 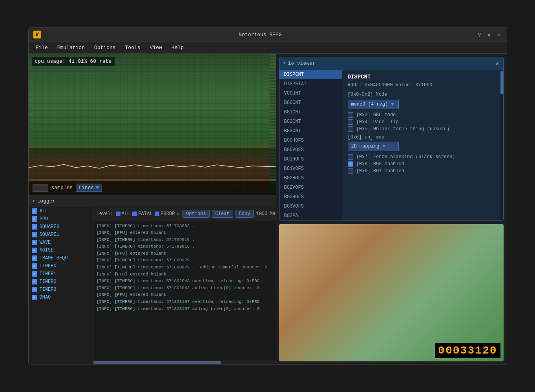 I want to click on reg-dispstat: DISPSTAT, so click(x=311, y=84).